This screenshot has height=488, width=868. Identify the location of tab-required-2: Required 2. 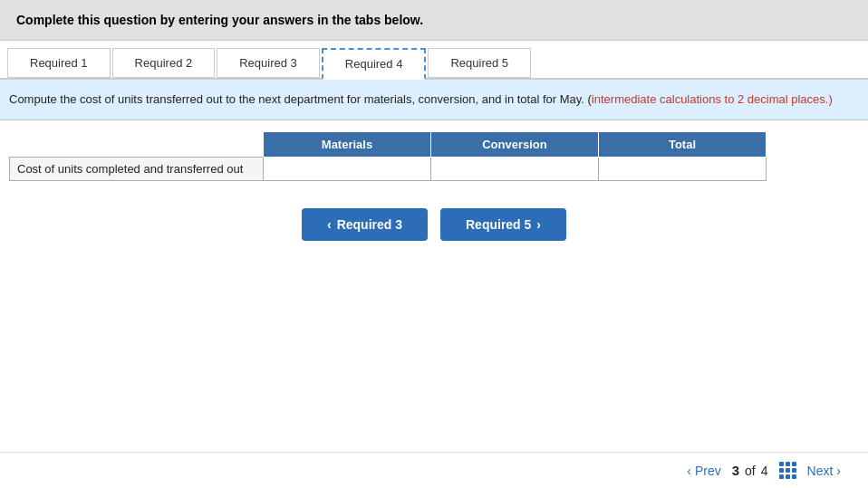
(164, 63).